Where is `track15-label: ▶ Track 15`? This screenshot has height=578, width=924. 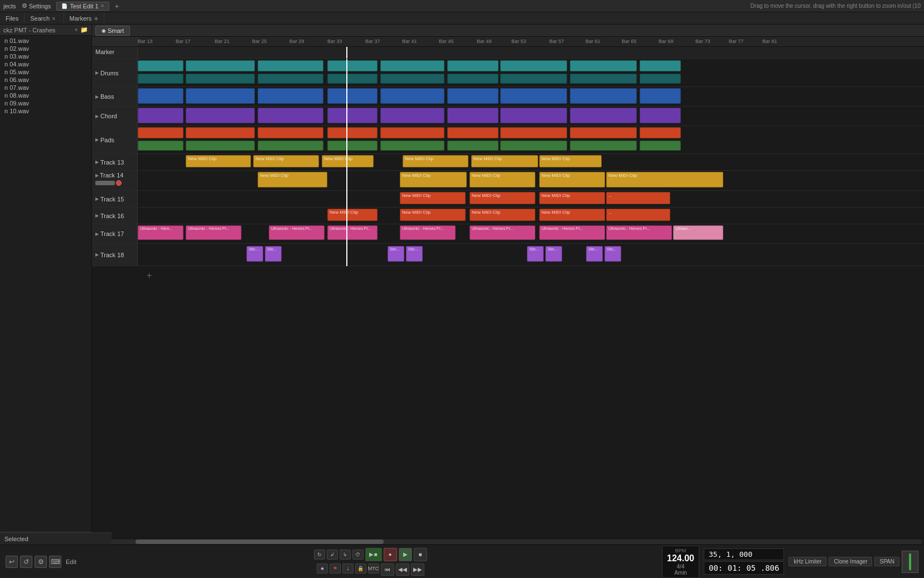 track15-label: ▶ Track 15 is located at coordinates (115, 199).